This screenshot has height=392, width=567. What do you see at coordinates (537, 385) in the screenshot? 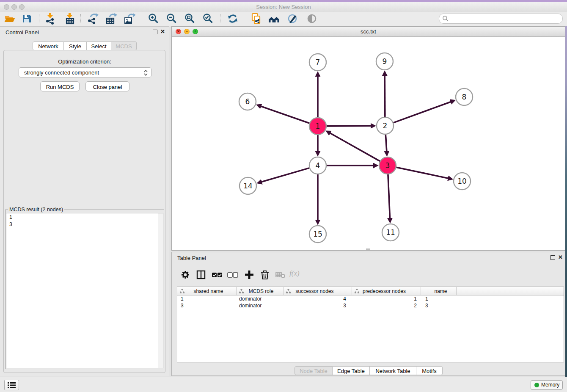
I see `memory-status-icon` at bounding box center [537, 385].